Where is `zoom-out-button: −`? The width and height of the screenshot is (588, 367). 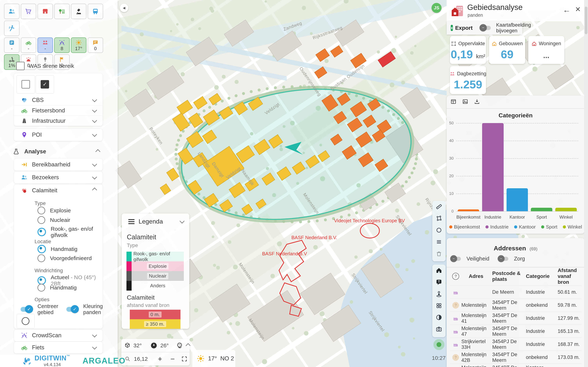
zoom-out-button: − is located at coordinates (173, 359).